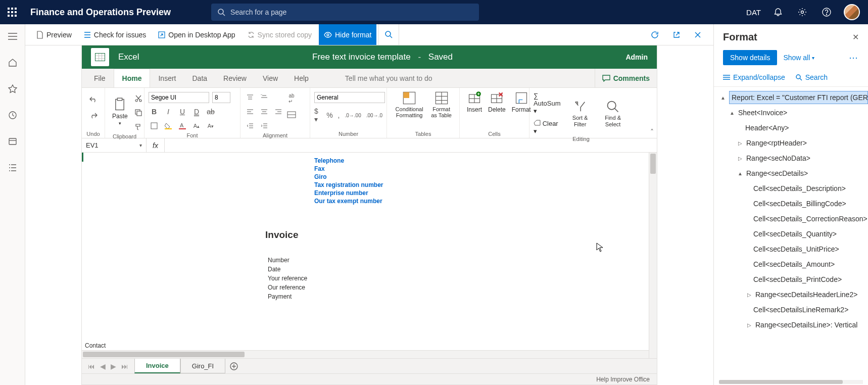  I want to click on comma-icon: ,, so click(339, 115).